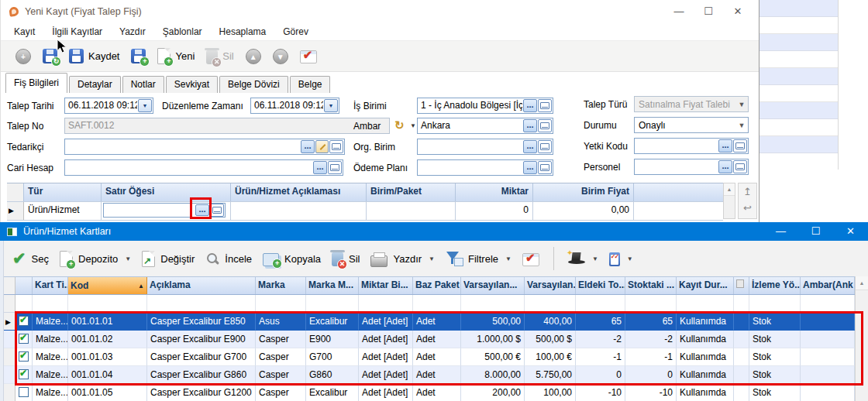 This screenshot has width=868, height=401. I want to click on window2-titlebar: Ürün/Hizmet Kartları — ☐ ✕, so click(434, 231).